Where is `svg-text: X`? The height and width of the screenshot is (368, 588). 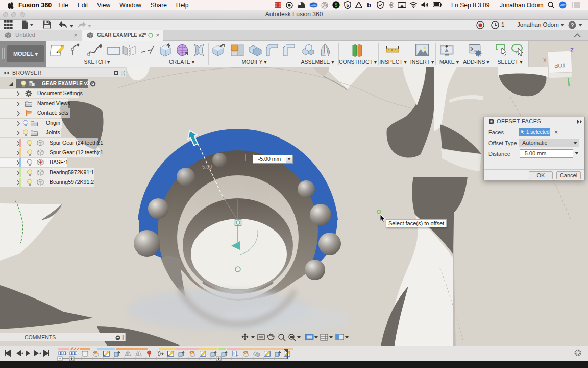
svg-text: X is located at coordinates (545, 60).